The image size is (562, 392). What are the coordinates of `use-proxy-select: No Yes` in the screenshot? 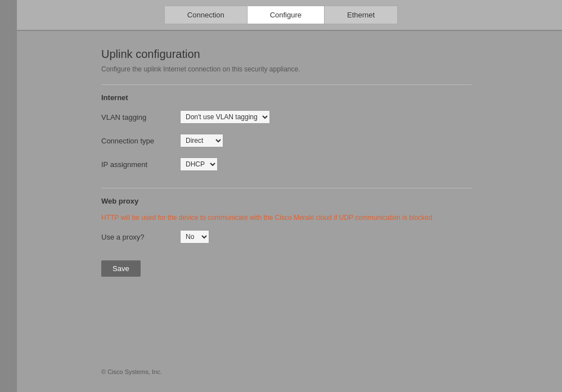 It's located at (195, 237).